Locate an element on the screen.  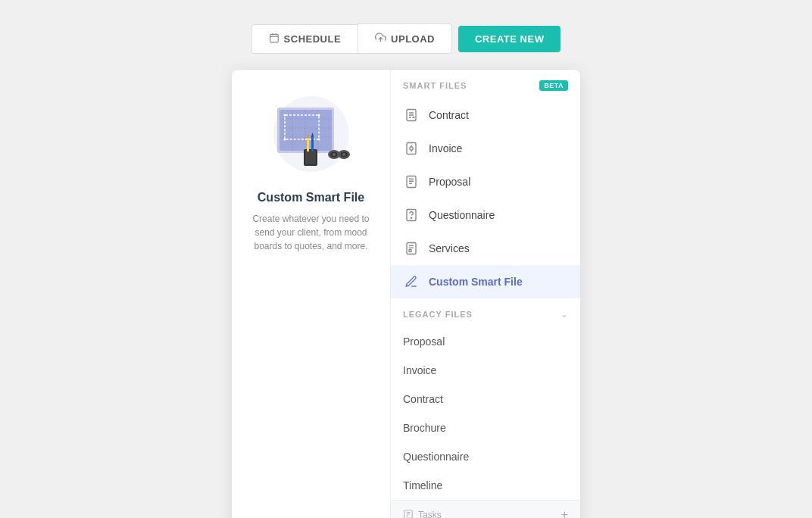
tasks-label: Tasks is located at coordinates (430, 513).